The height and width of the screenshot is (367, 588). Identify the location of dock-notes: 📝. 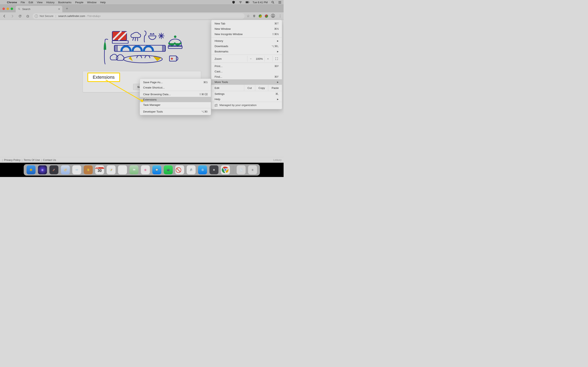
(111, 170).